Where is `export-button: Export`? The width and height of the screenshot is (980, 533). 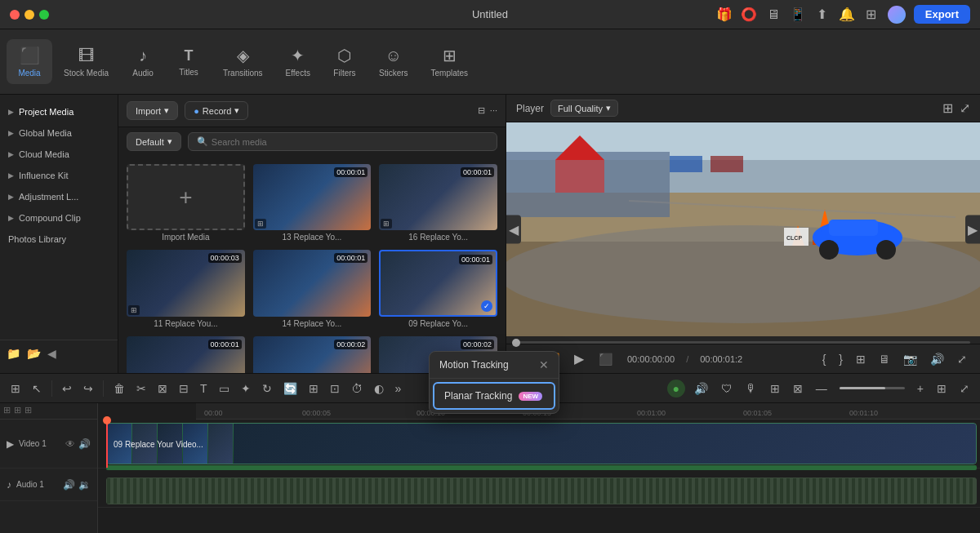 export-button: Export is located at coordinates (942, 15).